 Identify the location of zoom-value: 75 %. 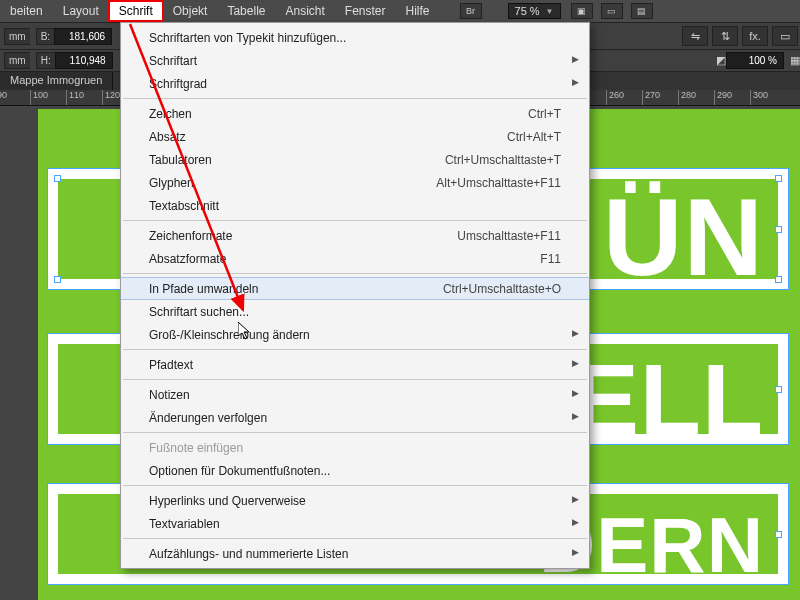
(528, 11).